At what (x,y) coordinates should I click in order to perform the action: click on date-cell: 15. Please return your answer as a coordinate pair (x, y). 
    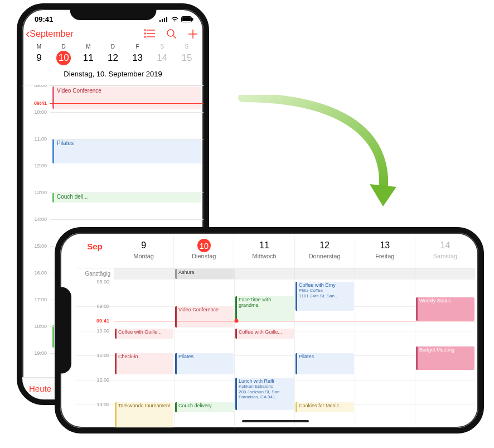
    Looking at the image, I should click on (187, 58).